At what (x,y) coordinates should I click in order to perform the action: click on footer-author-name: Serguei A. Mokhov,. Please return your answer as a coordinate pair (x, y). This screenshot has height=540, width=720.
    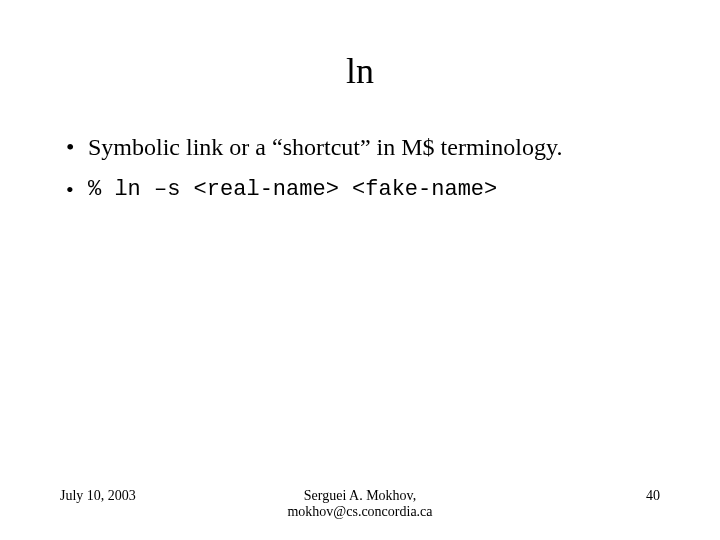
    Looking at the image, I should click on (360, 496).